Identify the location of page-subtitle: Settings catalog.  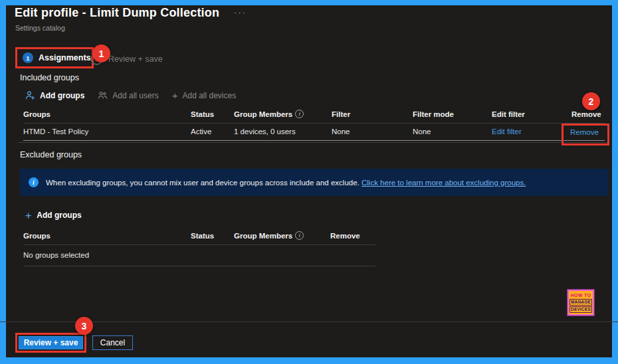
(40, 28).